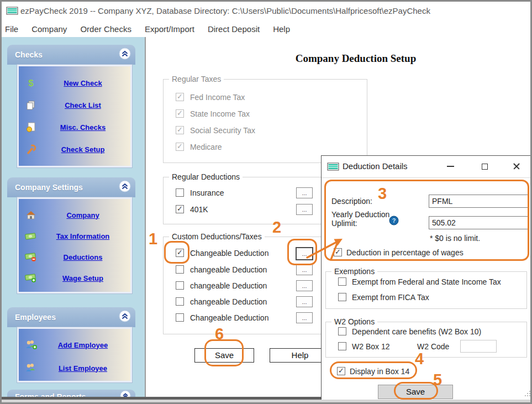 The height and width of the screenshot is (404, 532). What do you see at coordinates (234, 29) in the screenshot?
I see `menu-direct-deposit: Direct Deposit` at bounding box center [234, 29].